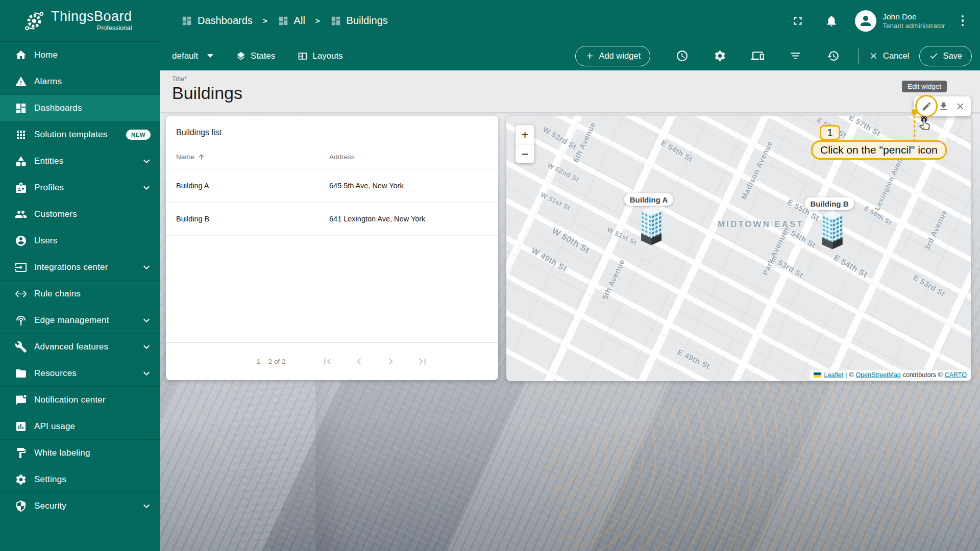 The width and height of the screenshot is (980, 551). Describe the element at coordinates (21, 320) in the screenshot. I see `edge-management-icon` at that location.